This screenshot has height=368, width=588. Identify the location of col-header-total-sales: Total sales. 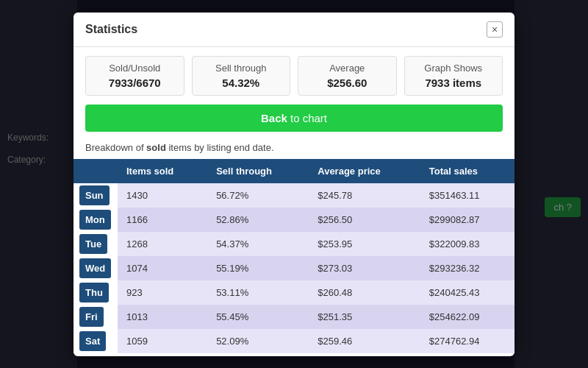
(467, 171).